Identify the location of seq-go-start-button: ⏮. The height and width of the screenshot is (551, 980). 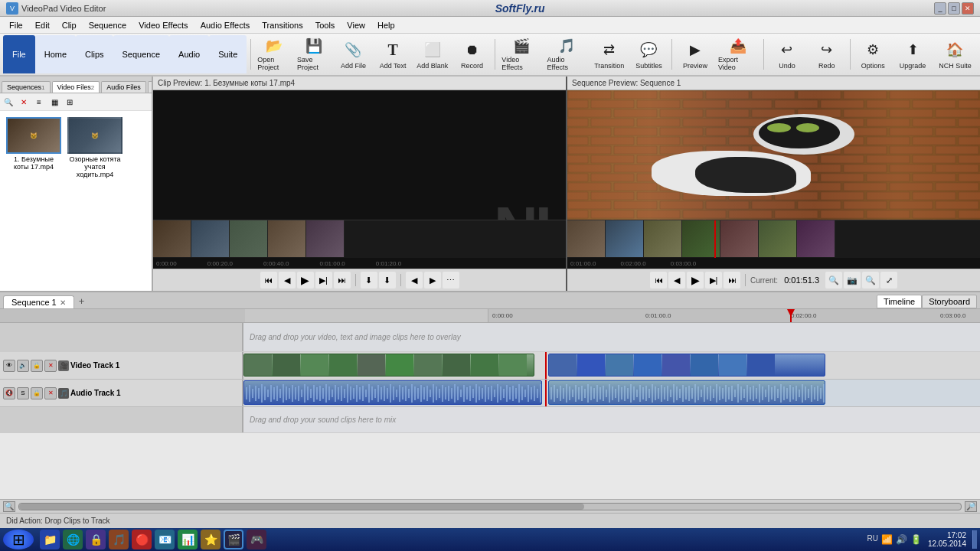
(658, 280).